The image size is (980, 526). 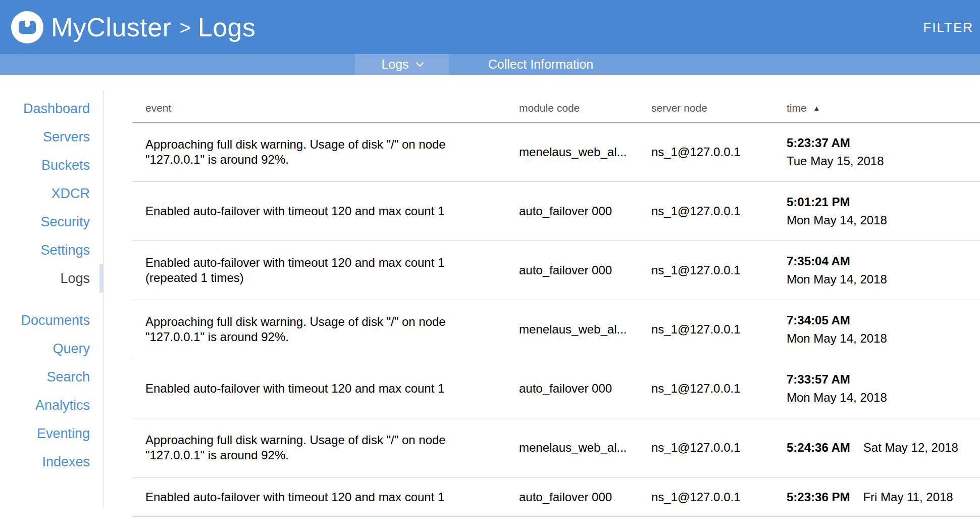 What do you see at coordinates (908, 497) in the screenshot?
I see `log-date: Fri May 11, 2018` at bounding box center [908, 497].